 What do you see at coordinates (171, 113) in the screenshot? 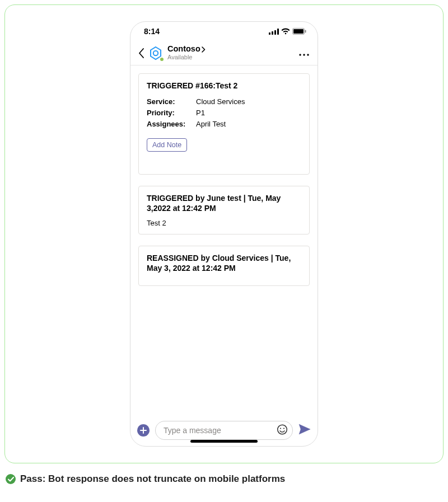
I see `field-key: Priority:` at bounding box center [171, 113].